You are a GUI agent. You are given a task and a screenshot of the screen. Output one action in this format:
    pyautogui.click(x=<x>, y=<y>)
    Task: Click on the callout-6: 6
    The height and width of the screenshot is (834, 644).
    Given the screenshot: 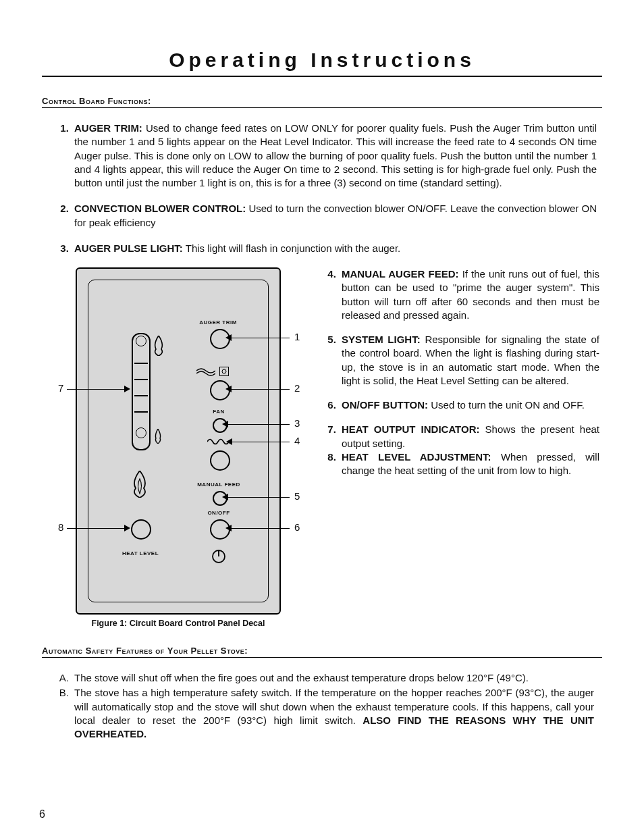 What is the action you would take?
    pyautogui.click(x=297, y=527)
    